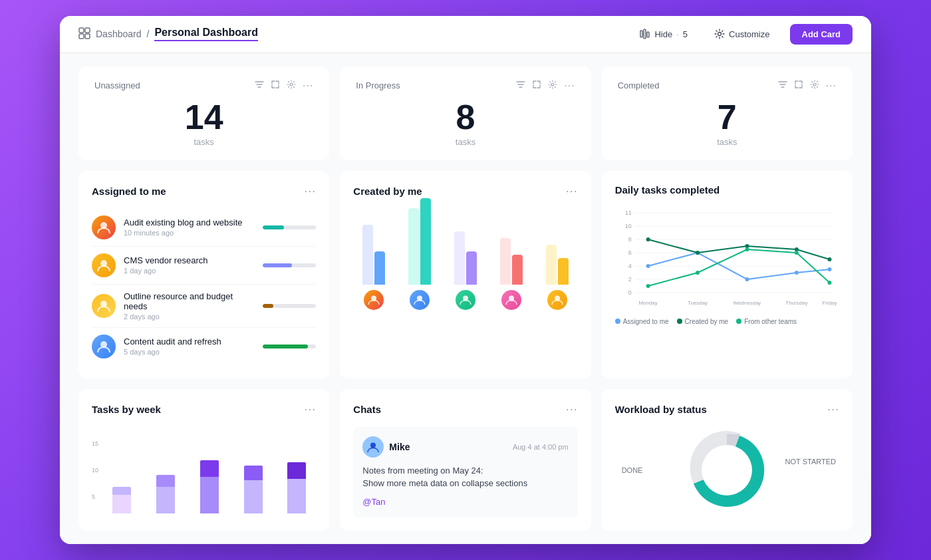 The height and width of the screenshot is (560, 931). Describe the element at coordinates (618, 321) in the screenshot. I see `legend-dot-assigned` at that location.